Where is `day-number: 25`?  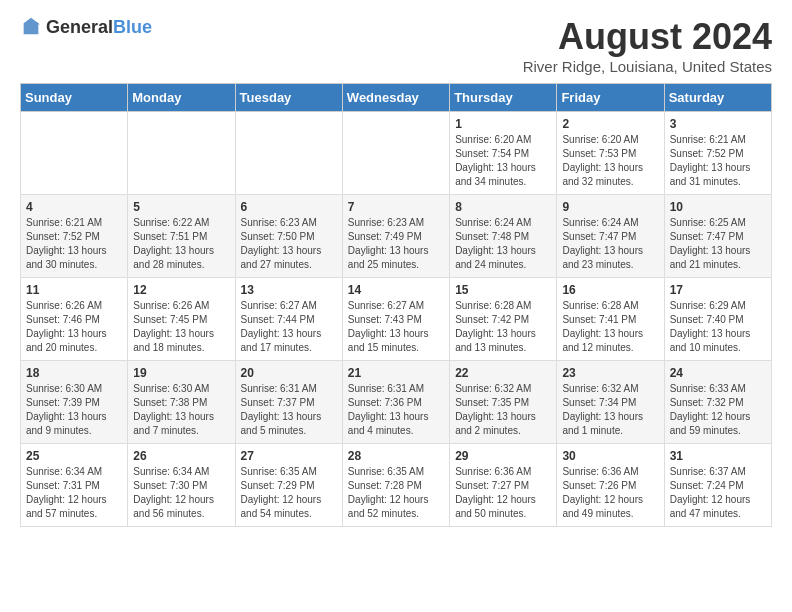 day-number: 25 is located at coordinates (74, 456).